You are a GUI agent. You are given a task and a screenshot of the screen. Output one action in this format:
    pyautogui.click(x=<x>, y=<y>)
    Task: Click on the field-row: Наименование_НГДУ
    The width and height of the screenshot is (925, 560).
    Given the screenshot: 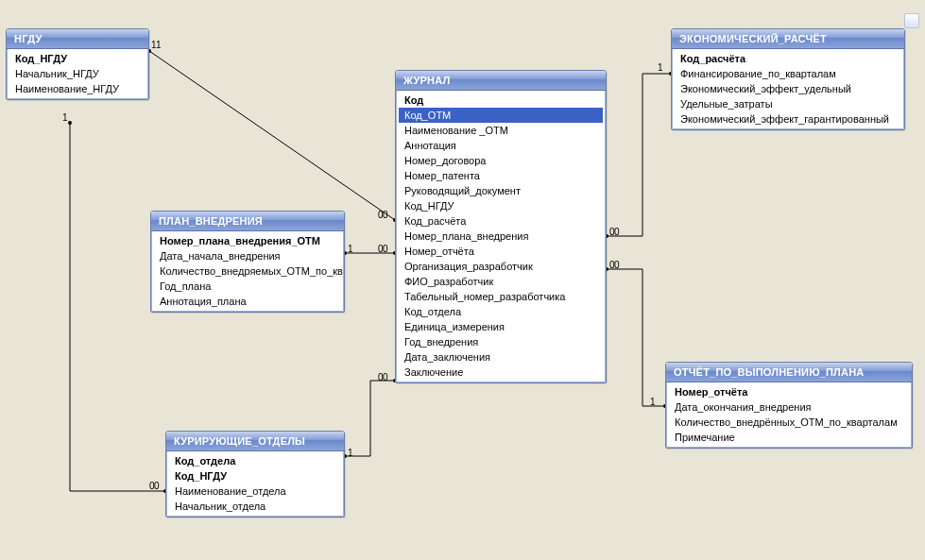 What is the action you would take?
    pyautogui.click(x=77, y=89)
    